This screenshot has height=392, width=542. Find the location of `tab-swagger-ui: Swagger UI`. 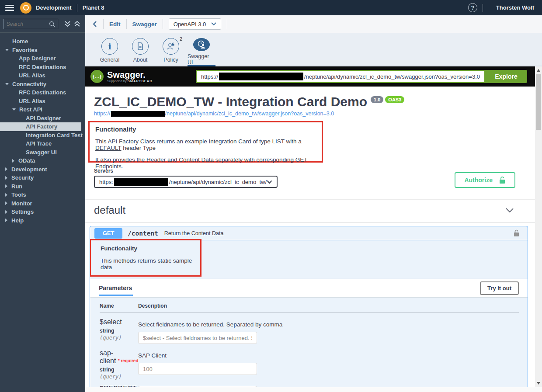

tab-swagger-ui: Swagger UI is located at coordinates (202, 49).